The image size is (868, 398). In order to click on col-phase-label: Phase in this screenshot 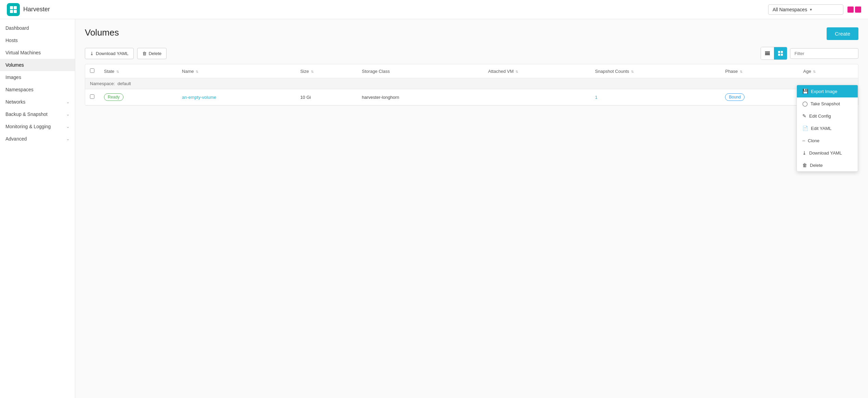, I will do `click(731, 71)`.